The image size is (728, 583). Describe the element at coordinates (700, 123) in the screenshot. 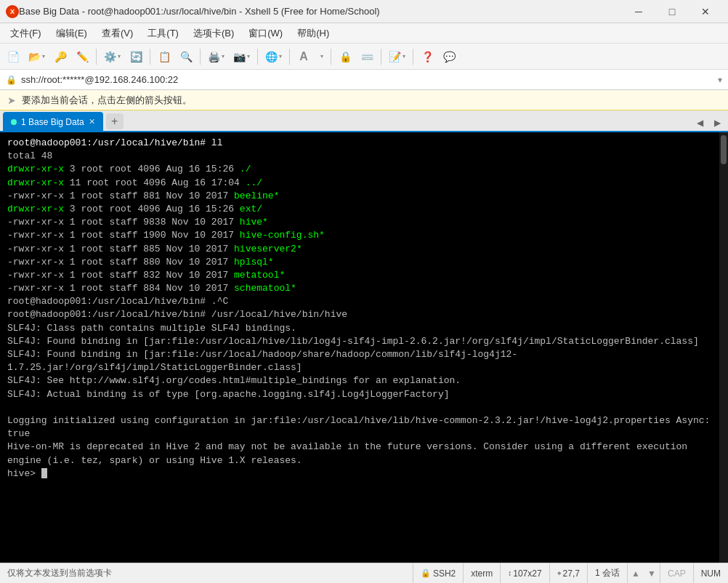

I see `tab-nav-prev: ◀` at that location.